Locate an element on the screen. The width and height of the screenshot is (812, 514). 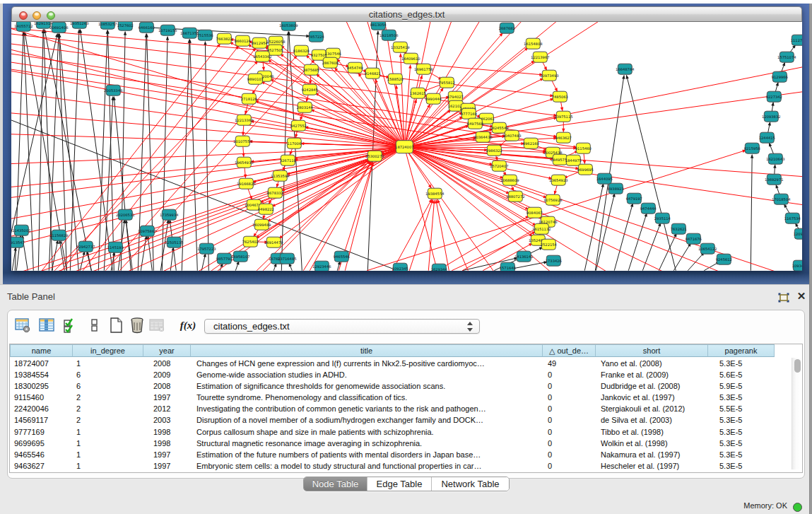
column-header-in_degree: in_degree is located at coordinates (108, 351).